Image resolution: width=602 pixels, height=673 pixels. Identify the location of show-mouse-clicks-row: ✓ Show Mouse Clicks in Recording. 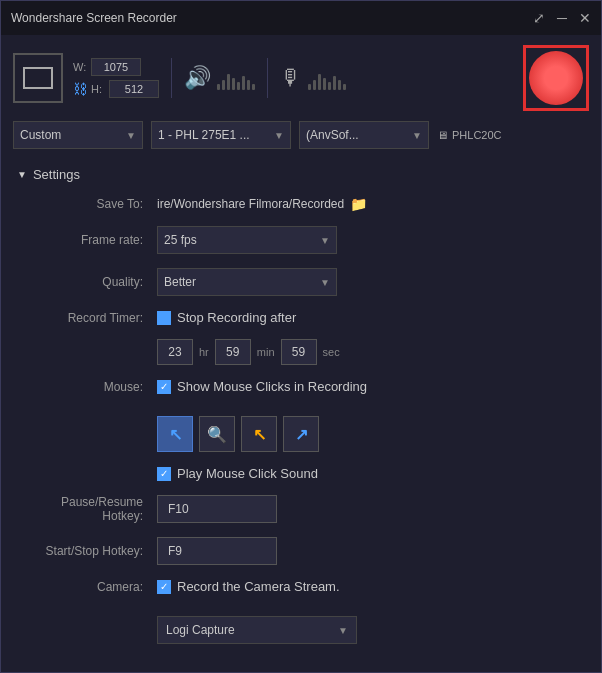
(262, 386).